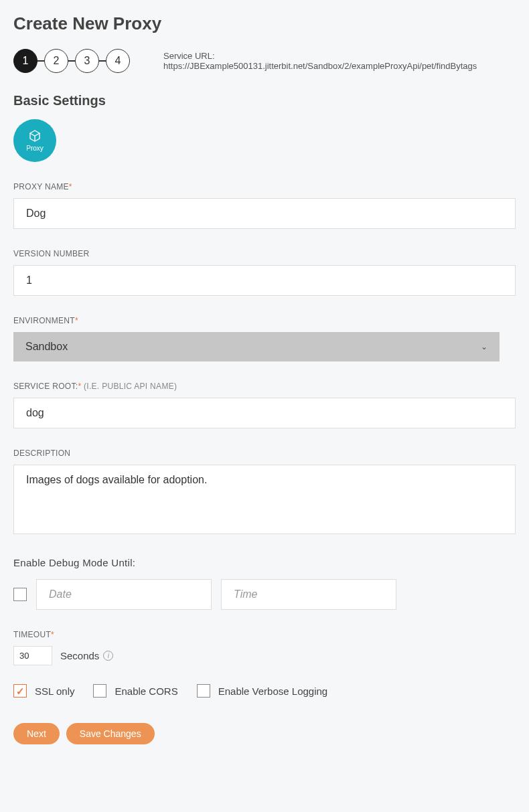  What do you see at coordinates (264, 100) in the screenshot?
I see `section-title: Basic Settings` at bounding box center [264, 100].